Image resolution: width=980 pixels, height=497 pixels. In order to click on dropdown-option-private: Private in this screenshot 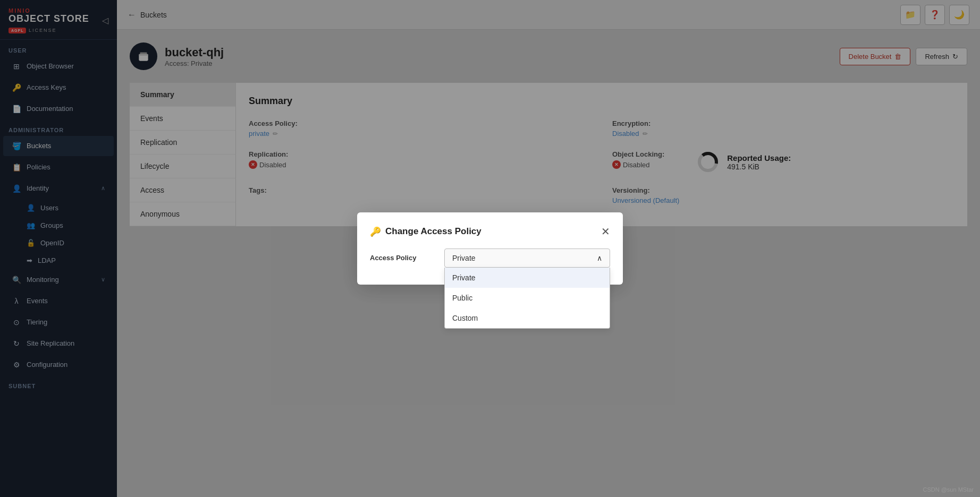, I will do `click(527, 278)`.